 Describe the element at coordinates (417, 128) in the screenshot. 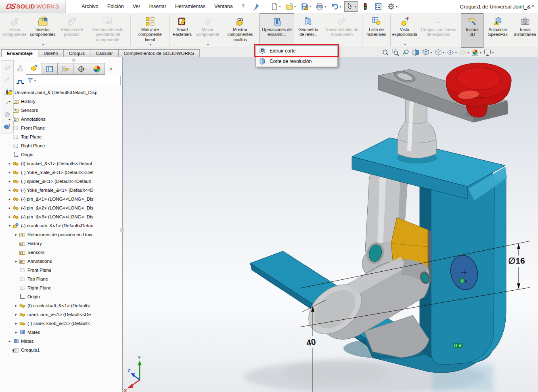

I see `crank-shaft` at that location.